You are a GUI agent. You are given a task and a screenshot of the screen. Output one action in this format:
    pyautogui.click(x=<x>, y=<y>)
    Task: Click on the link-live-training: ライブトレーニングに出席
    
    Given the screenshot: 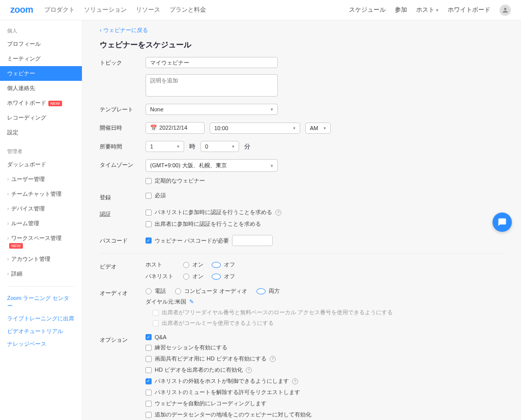 What is the action you would take?
    pyautogui.click(x=41, y=318)
    